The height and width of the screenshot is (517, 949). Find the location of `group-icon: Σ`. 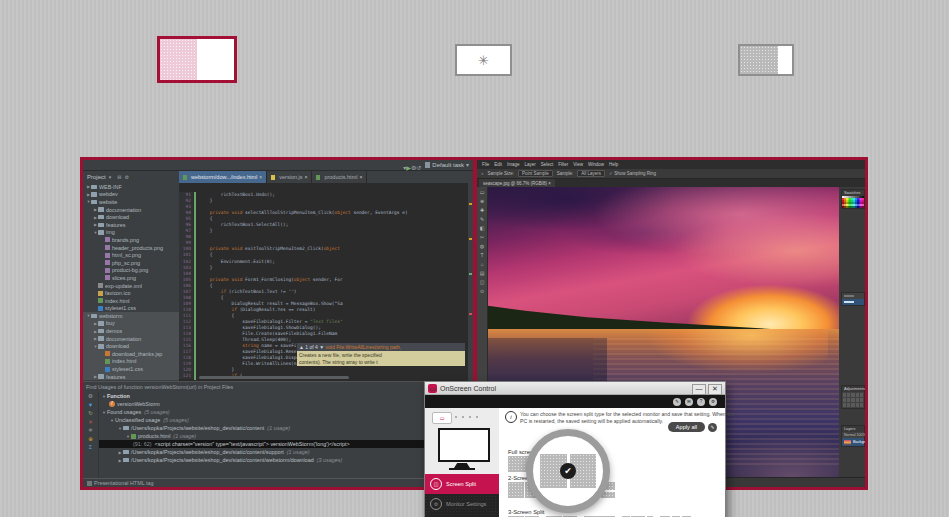

group-icon: Σ is located at coordinates (90, 448).